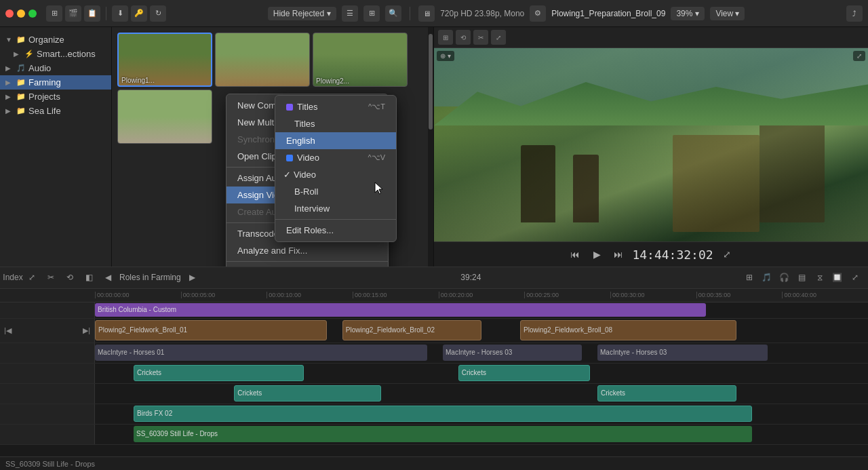 This screenshot has width=868, height=470. What do you see at coordinates (597, 254) in the screenshot?
I see `play-button: ▶` at bounding box center [597, 254].